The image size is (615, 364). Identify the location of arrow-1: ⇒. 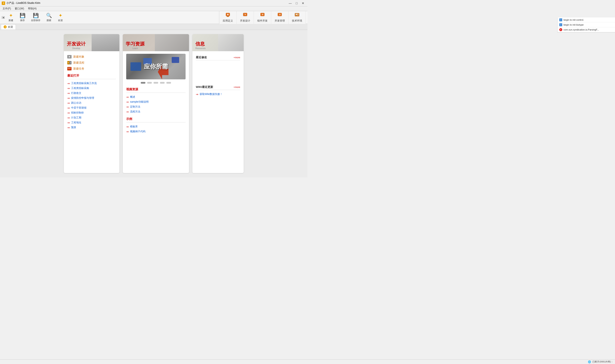
(69, 88).